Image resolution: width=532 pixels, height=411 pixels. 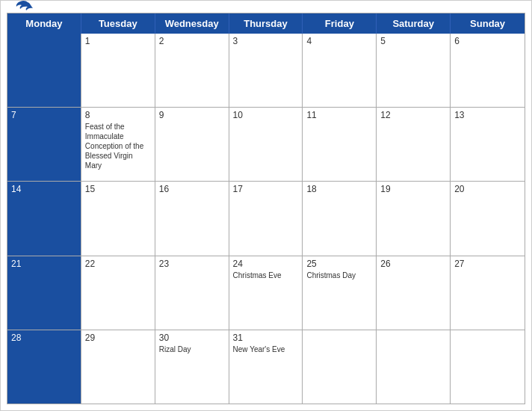 I want to click on day-number: 22, so click(x=118, y=264).